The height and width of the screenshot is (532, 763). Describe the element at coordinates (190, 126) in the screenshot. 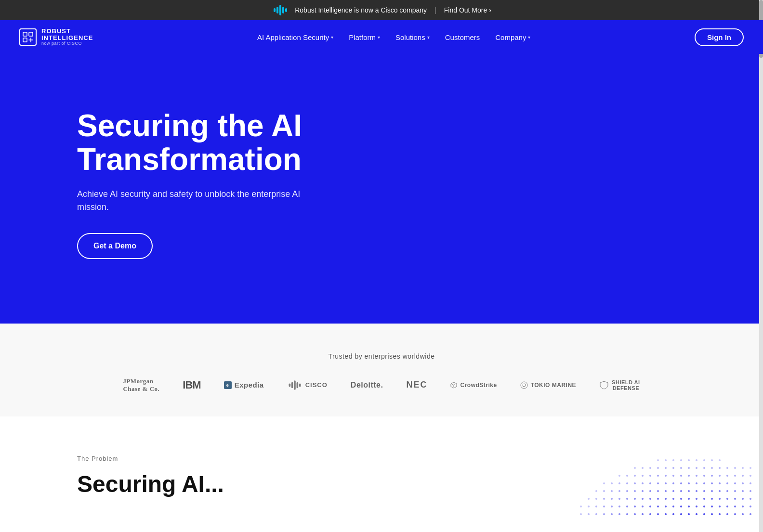

I see `hero-heading-line1: Securing the AI` at that location.